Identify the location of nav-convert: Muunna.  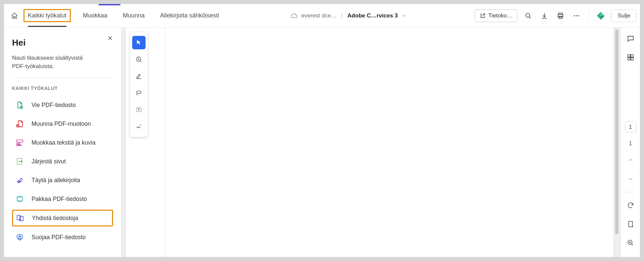
(133, 15).